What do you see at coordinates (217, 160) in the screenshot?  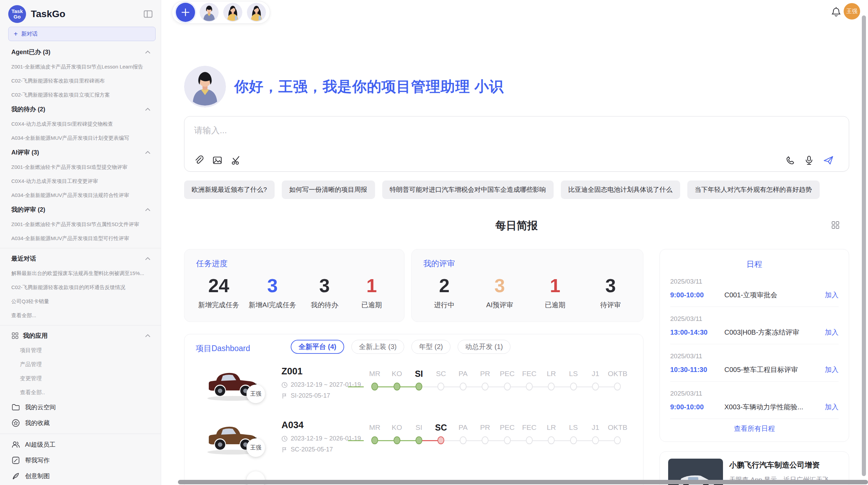 I see `insert-image-button` at bounding box center [217, 160].